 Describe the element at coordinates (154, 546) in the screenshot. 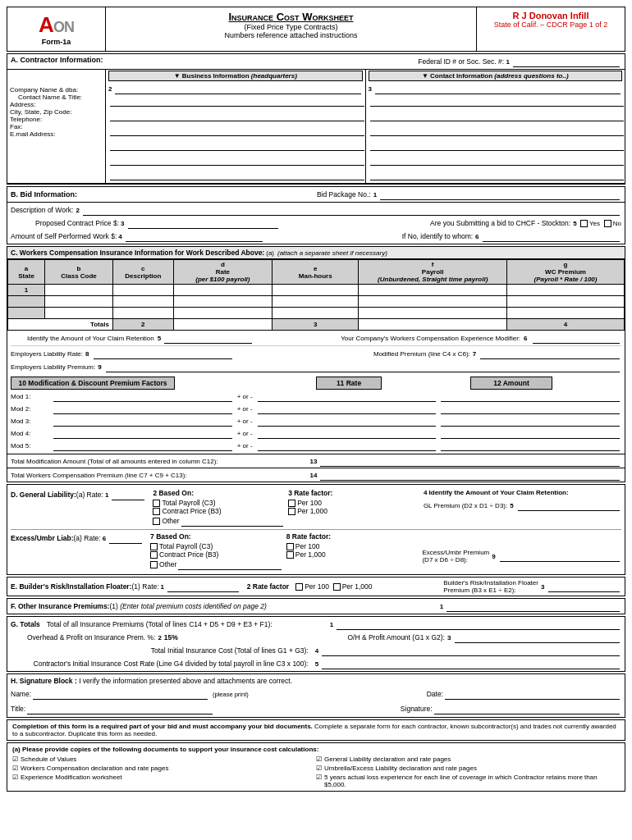

I see `excess-payroll-checkbox` at that location.